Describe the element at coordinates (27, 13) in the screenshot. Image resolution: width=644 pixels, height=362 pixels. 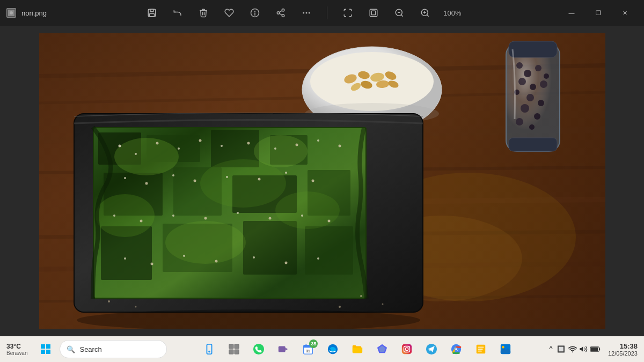
I see `title-bar-left: nori.png` at that location.